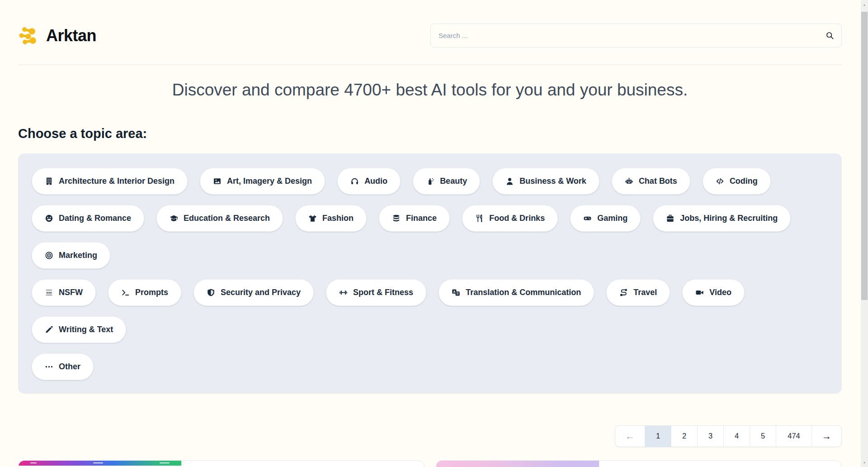 The height and width of the screenshot is (467, 868). I want to click on route-icon, so click(624, 292).